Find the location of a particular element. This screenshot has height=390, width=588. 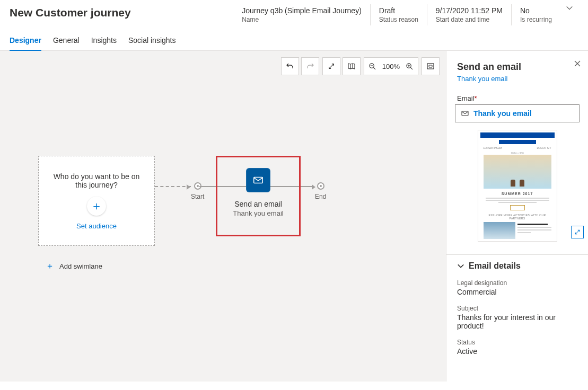

header-expand-button is located at coordinates (569, 8).